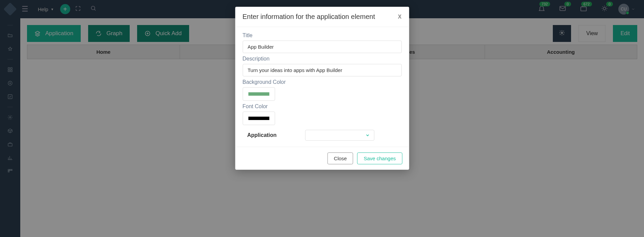  Describe the element at coordinates (322, 106) in the screenshot. I see `fontcolor-label: Font Color` at that location.